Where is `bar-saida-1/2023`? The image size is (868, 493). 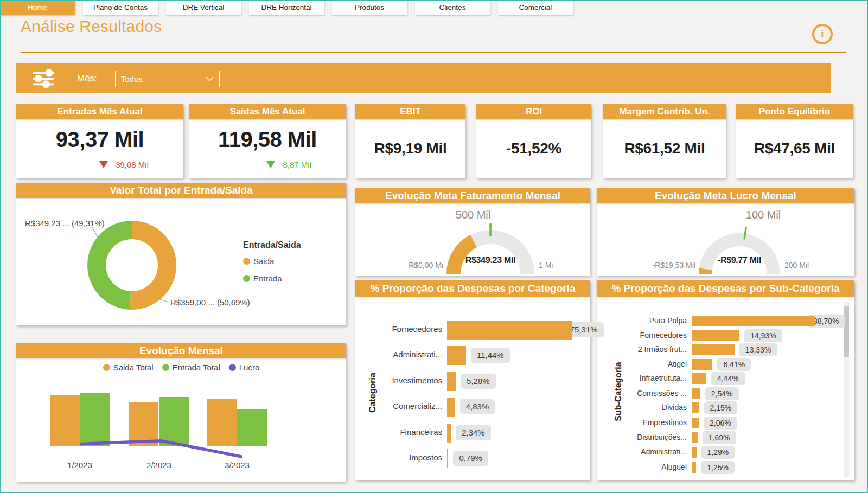 bar-saida-1/2023 is located at coordinates (65, 420).